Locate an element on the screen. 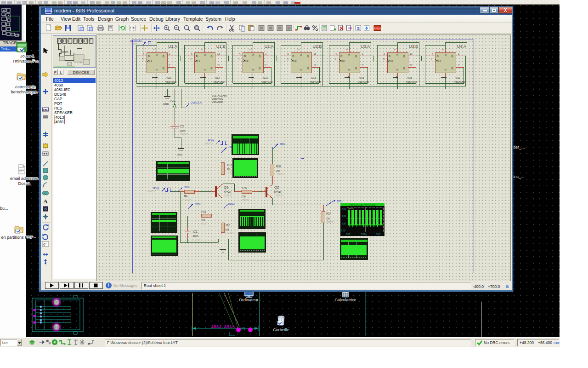 The height and width of the screenshot is (368, 588). svg-text: 11 is located at coordinates (288, 59).